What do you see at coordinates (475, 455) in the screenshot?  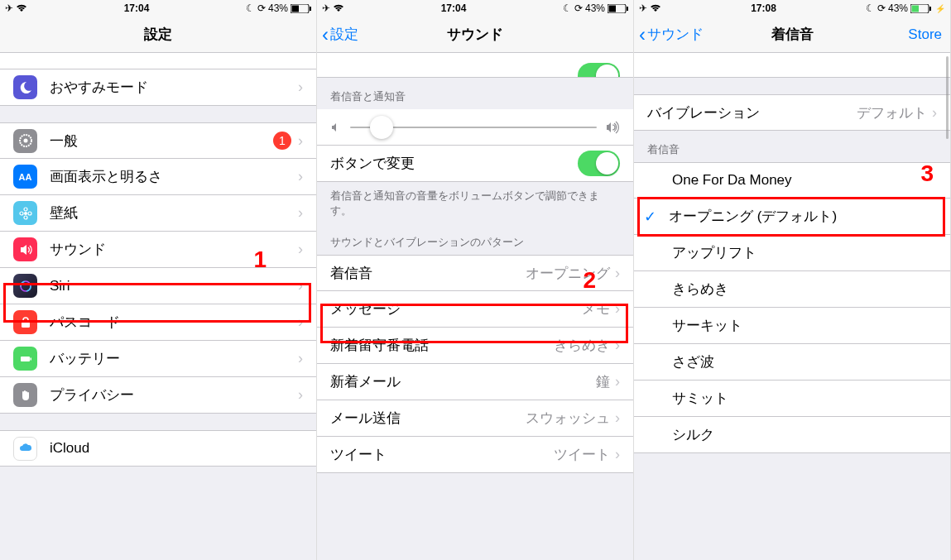 I see `row-tweet: ツイート ツイート ›` at bounding box center [475, 455].